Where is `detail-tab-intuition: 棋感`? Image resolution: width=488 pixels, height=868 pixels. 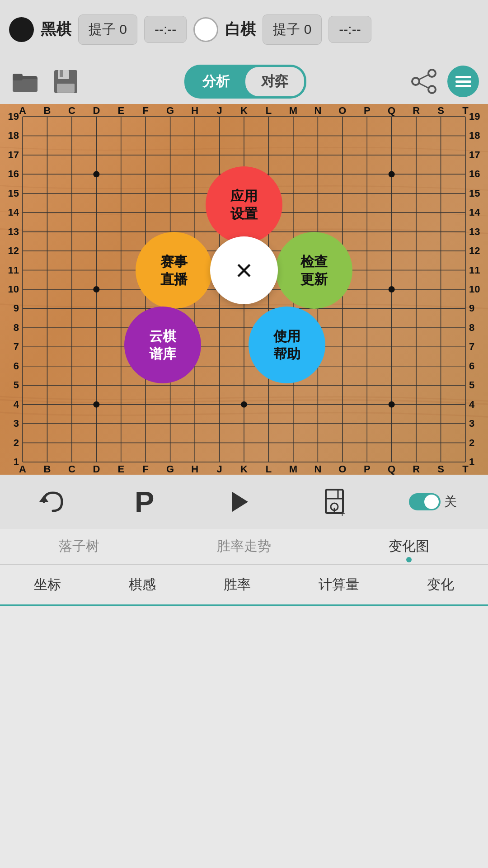
detail-tab-intuition: 棋感 is located at coordinates (142, 585).